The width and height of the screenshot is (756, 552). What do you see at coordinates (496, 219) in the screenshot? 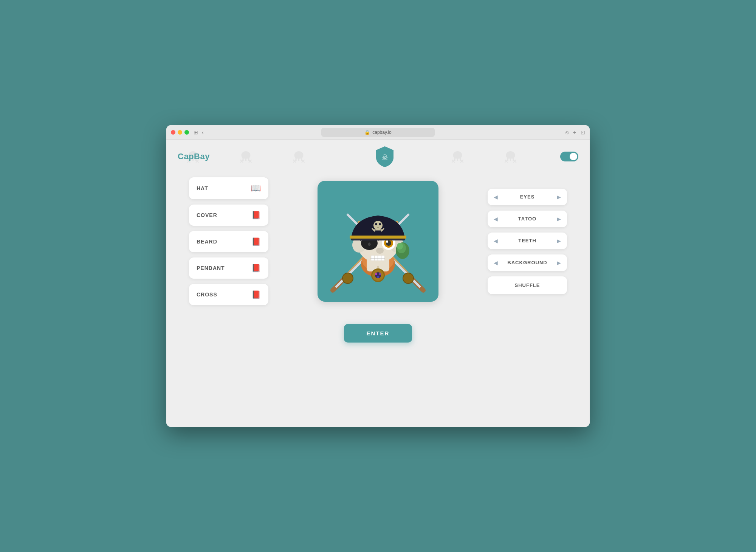
I see `tatoo-left-arrow: ◀` at bounding box center [496, 219].